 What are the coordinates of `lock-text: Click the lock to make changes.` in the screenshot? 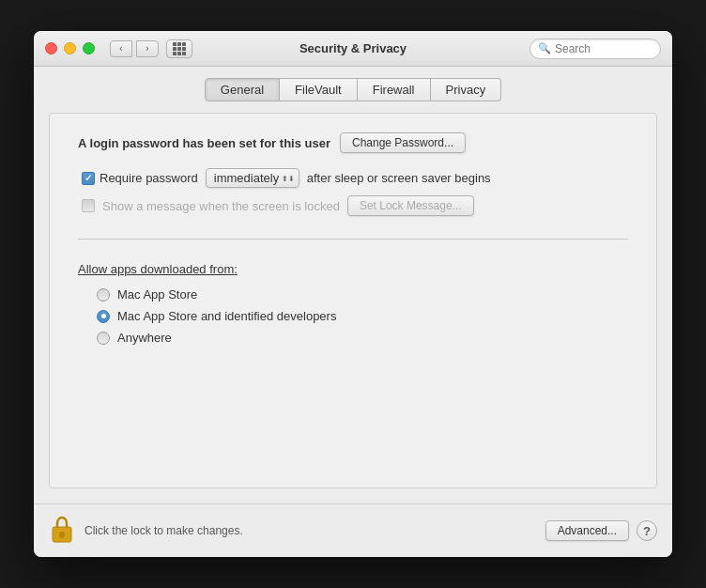 It's located at (315, 531).